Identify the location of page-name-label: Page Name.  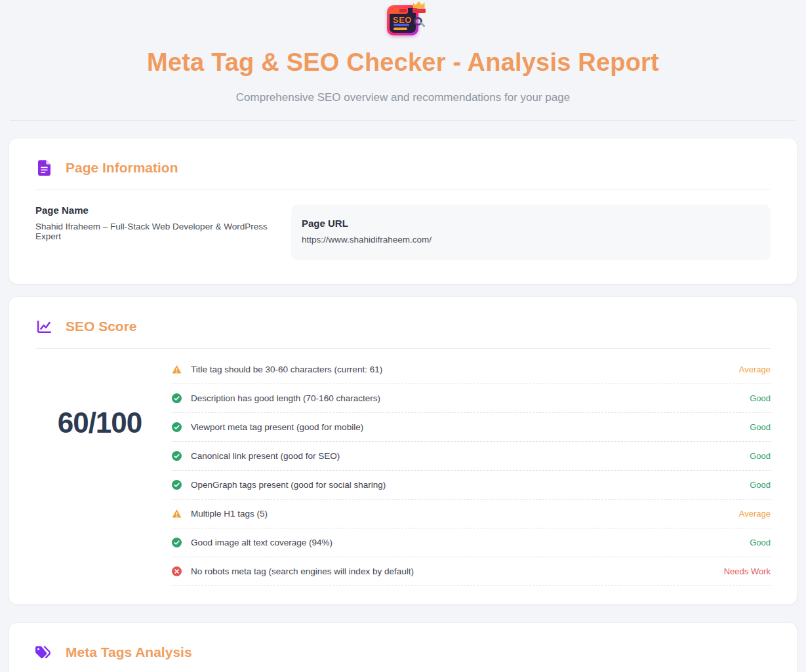
(157, 210).